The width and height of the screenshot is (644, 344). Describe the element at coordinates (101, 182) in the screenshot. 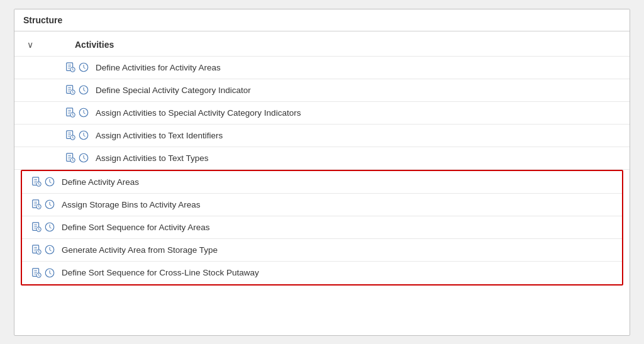

I see `item-label: Define Activity Areas` at that location.